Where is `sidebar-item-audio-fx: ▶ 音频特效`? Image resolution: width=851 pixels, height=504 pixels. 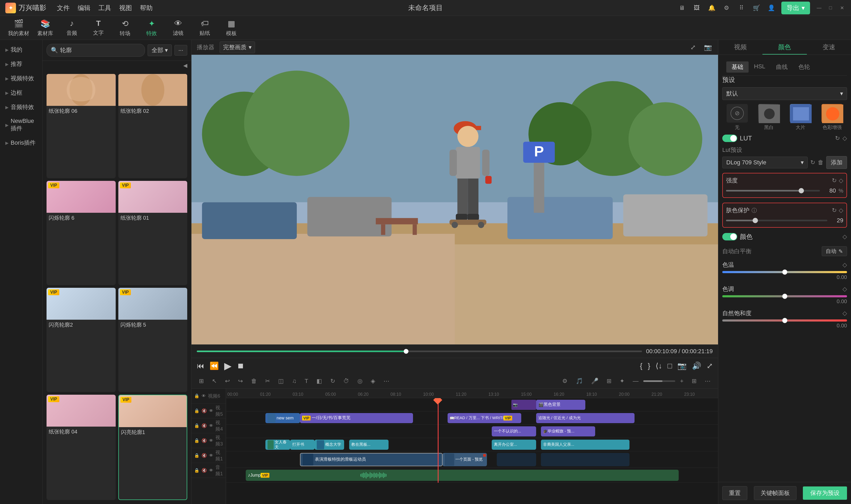
sidebar-item-audio-fx: ▶ 音频特效 is located at coordinates (21, 107).